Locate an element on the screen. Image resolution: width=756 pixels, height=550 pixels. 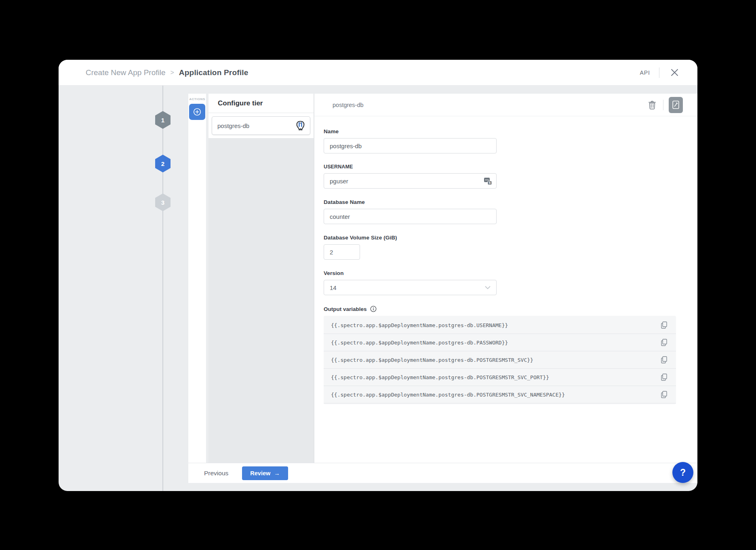
step-connector-line is located at coordinates (163, 288).